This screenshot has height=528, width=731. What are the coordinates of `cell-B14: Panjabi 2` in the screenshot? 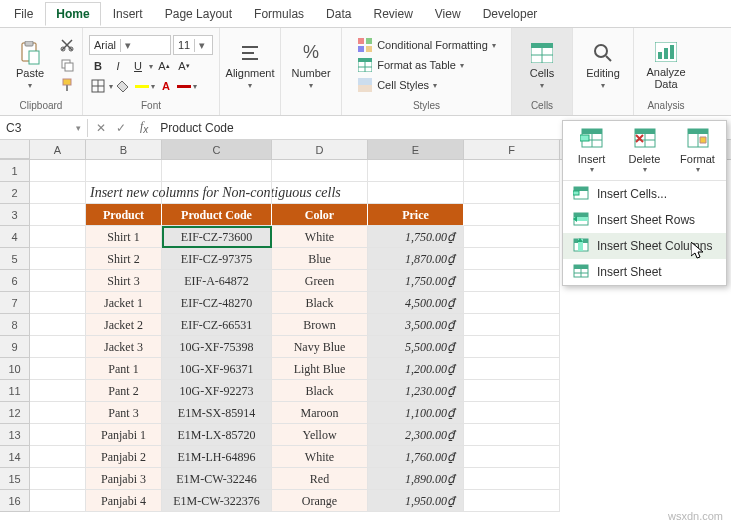 It's located at (124, 457).